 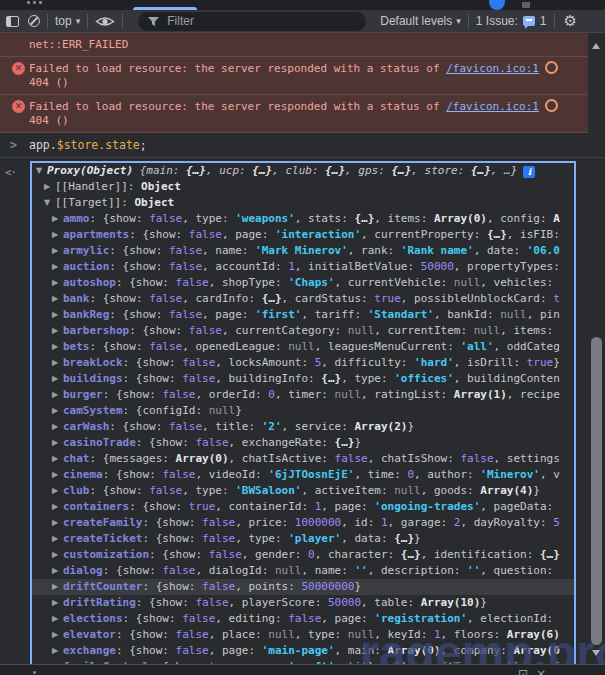 What do you see at coordinates (303, 187) in the screenshot?
I see `tree-row: ▶[[Handler]]: Object` at bounding box center [303, 187].